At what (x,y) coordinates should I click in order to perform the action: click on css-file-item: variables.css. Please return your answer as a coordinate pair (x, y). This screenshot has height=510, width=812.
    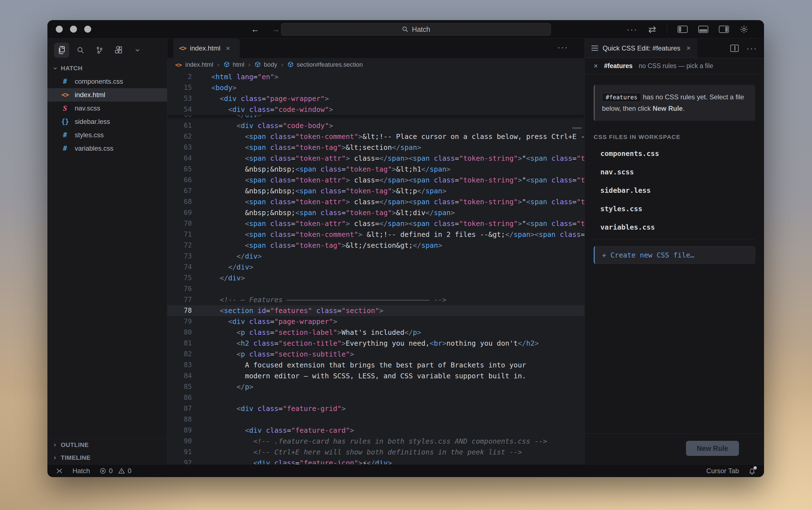
    Looking at the image, I should click on (674, 227).